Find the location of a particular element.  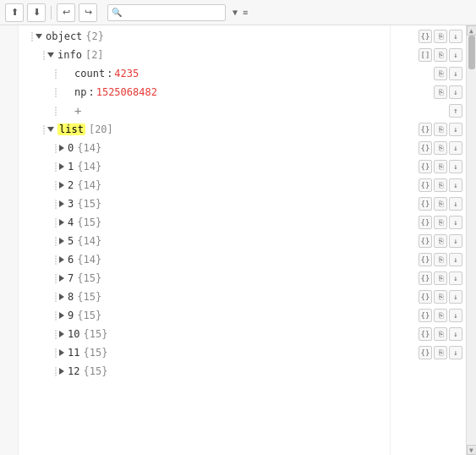

search-input is located at coordinates (172, 13).